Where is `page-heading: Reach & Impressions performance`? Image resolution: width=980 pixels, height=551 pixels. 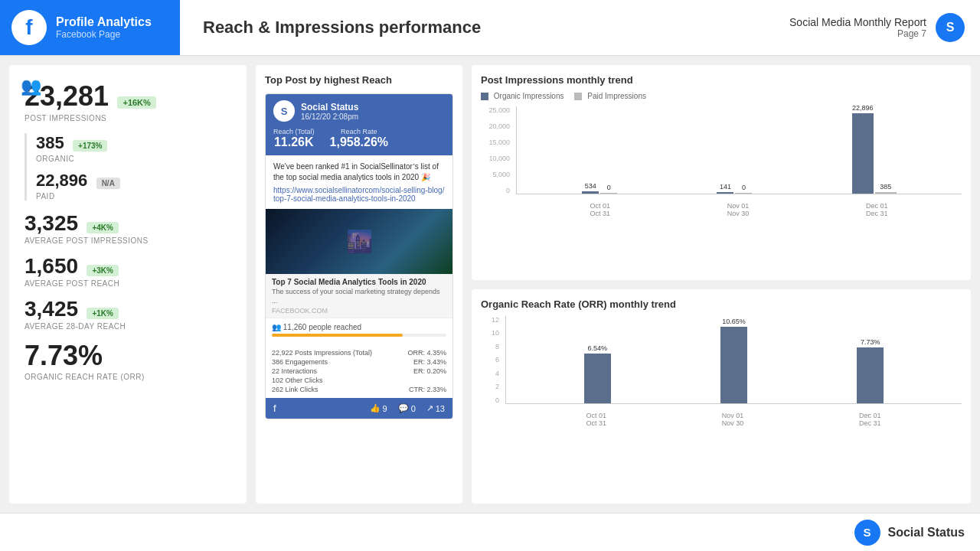 page-heading: Reach & Impressions performance is located at coordinates (477, 28).